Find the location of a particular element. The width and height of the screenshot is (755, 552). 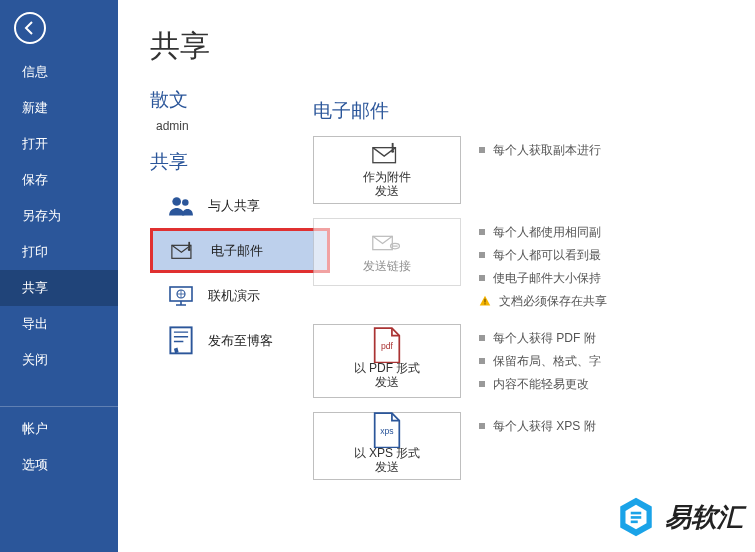

people-icon is located at coordinates (181, 206).